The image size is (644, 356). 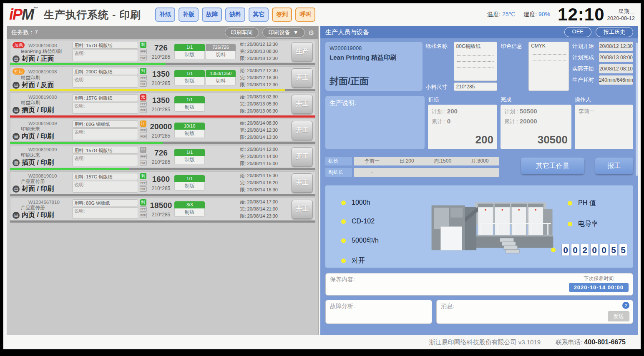 I want to click on task-row: 加急W200819008 leanPring 精益印刷 ▤封面 / 正面 用料:…, so click(x=163, y=53).